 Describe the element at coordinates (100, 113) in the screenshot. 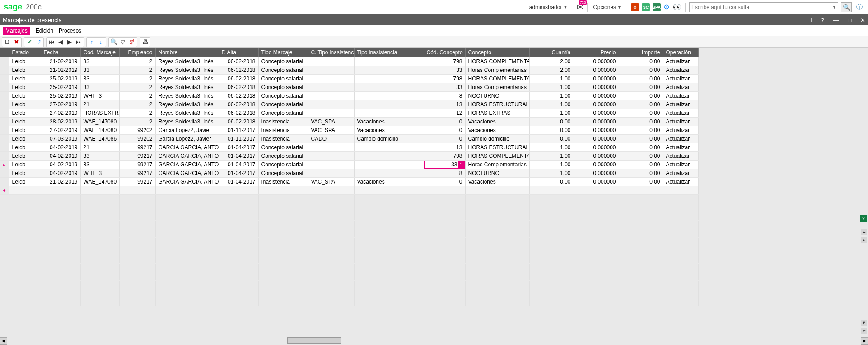

I see `cell-cod-marcaje: HORAS EXTRAS` at that location.